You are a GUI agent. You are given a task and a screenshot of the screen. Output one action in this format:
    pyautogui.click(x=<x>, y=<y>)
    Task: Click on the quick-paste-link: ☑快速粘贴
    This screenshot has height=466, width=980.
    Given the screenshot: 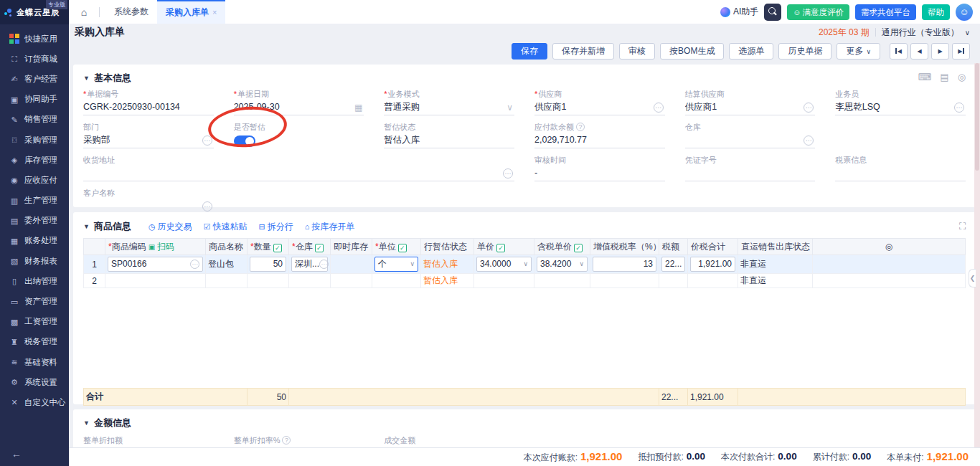 What is the action you would take?
    pyautogui.click(x=225, y=227)
    